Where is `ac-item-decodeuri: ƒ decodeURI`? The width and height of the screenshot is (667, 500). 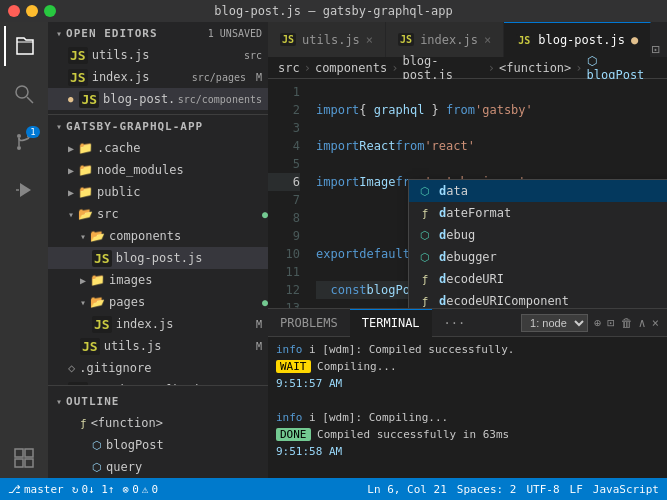
ac-item-decodeuri: ƒ decodeURI is located at coordinates (538, 279).